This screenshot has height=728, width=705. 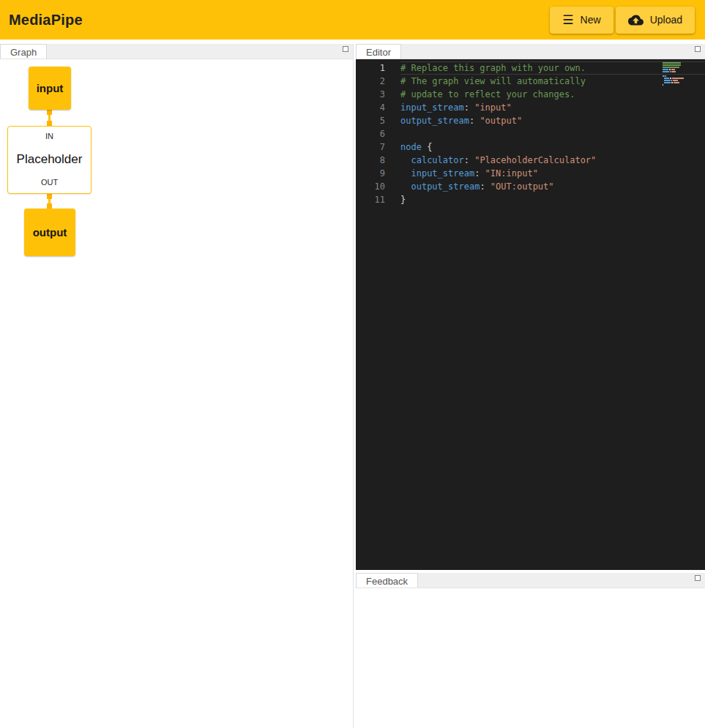 I want to click on menu-icon: ☰, so click(x=568, y=20).